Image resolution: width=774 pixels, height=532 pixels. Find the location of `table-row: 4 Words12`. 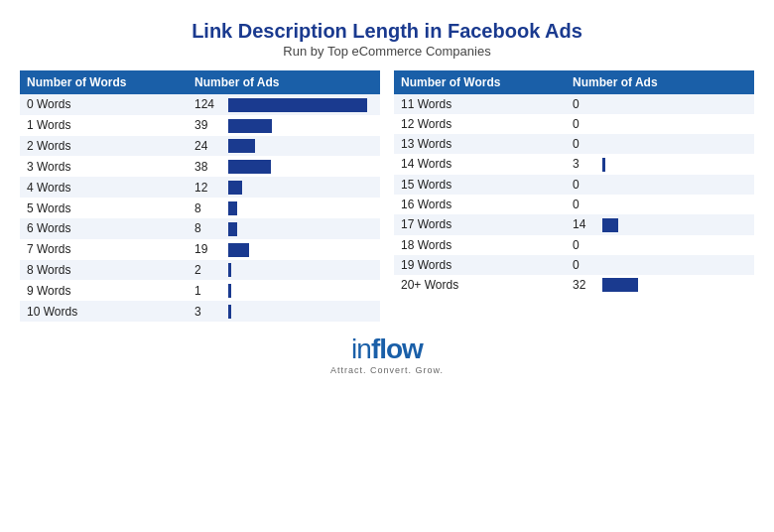

table-row: 4 Words12 is located at coordinates (200, 187).